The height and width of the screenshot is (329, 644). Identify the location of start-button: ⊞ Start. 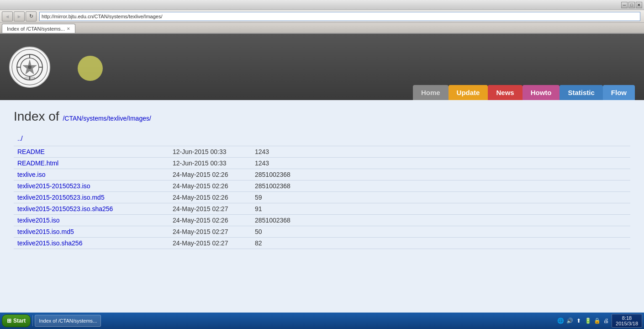
(16, 321).